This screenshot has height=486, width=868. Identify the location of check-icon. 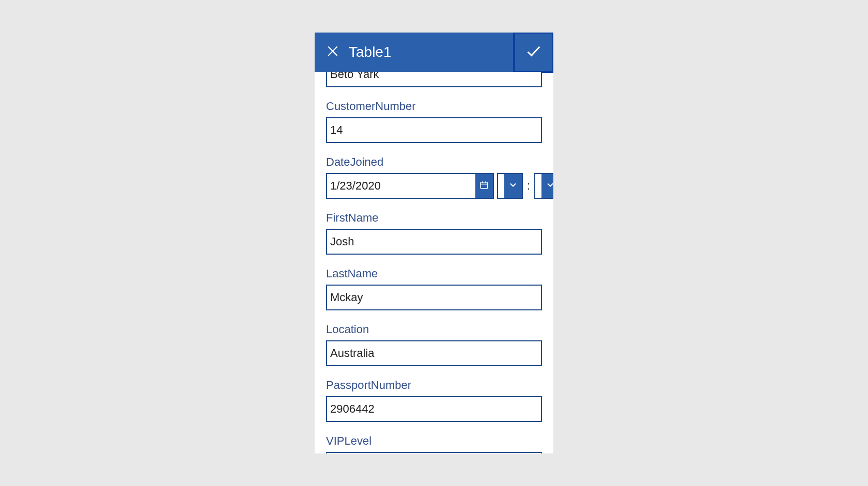
(534, 52).